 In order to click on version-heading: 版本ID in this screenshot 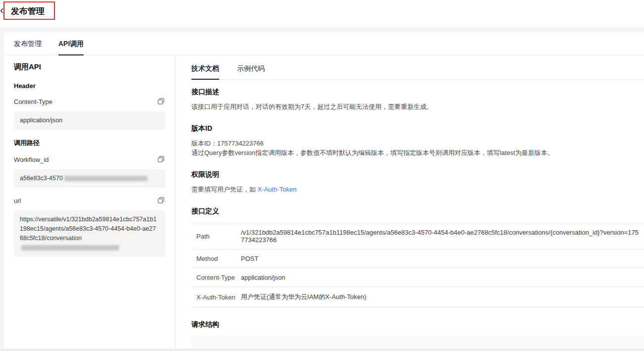, I will do `click(417, 129)`.